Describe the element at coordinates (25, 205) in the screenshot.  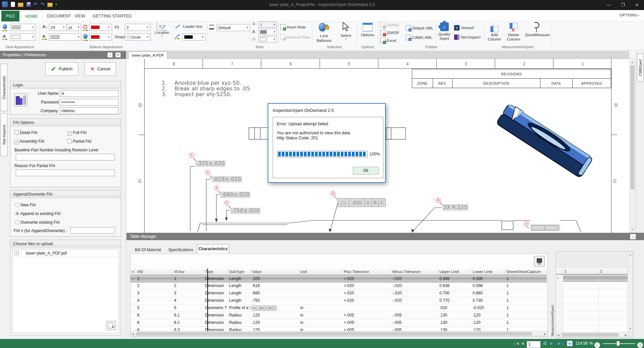
I see `new-fai-radio: New FAI` at that location.